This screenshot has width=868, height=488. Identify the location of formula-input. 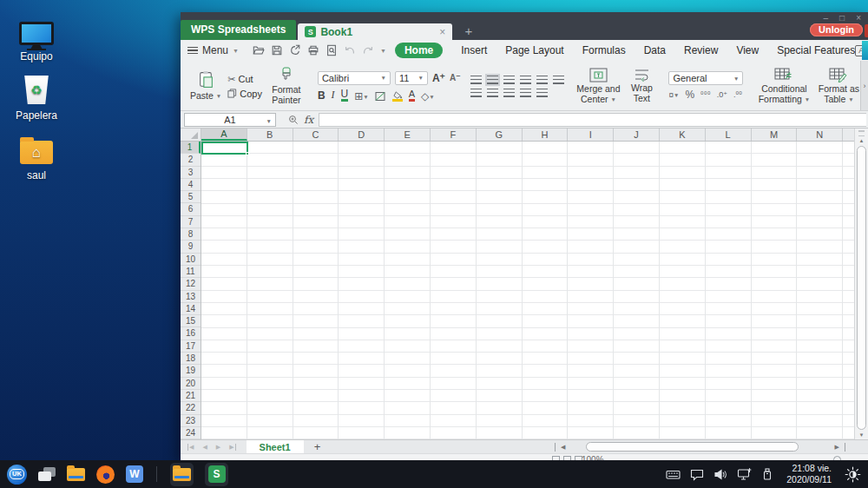
(592, 120).